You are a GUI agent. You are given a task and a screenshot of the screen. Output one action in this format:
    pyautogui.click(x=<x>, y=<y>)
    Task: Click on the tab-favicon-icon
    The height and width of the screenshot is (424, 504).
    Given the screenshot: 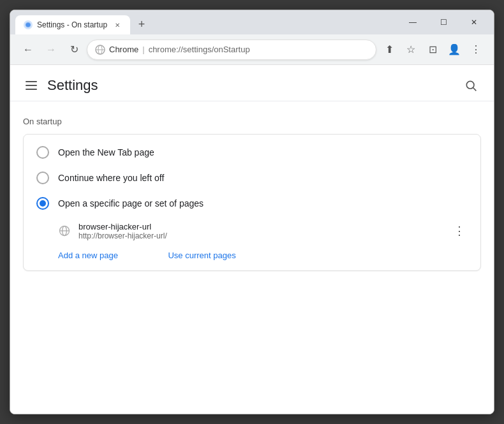 What is the action you would take?
    pyautogui.click(x=28, y=25)
    